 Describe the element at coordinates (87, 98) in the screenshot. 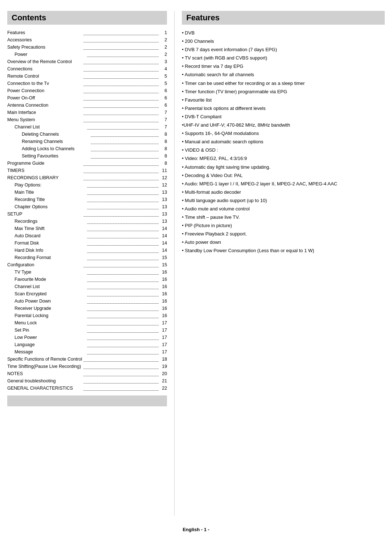

I see `contents-row: Power On-Off6` at that location.